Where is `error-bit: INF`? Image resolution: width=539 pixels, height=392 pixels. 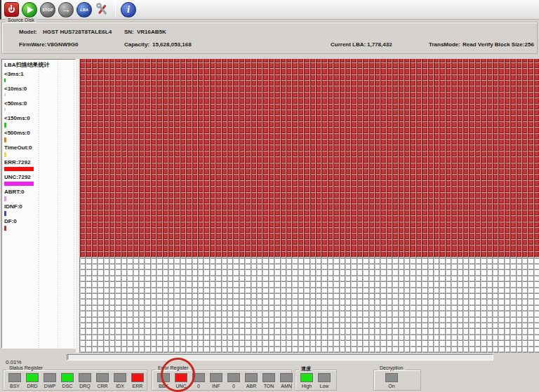 error-bit: INF is located at coordinates (216, 381).